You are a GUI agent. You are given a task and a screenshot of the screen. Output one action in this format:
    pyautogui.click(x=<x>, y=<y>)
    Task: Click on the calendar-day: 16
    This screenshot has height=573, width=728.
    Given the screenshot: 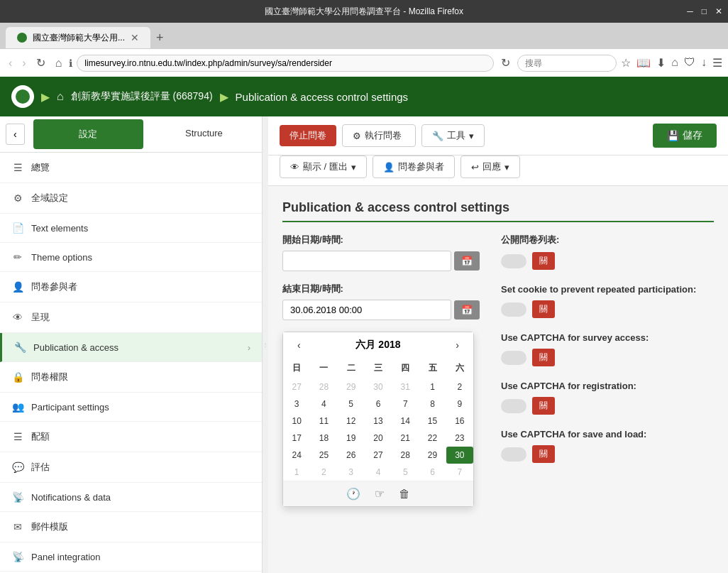 What is the action you would take?
    pyautogui.click(x=460, y=421)
    